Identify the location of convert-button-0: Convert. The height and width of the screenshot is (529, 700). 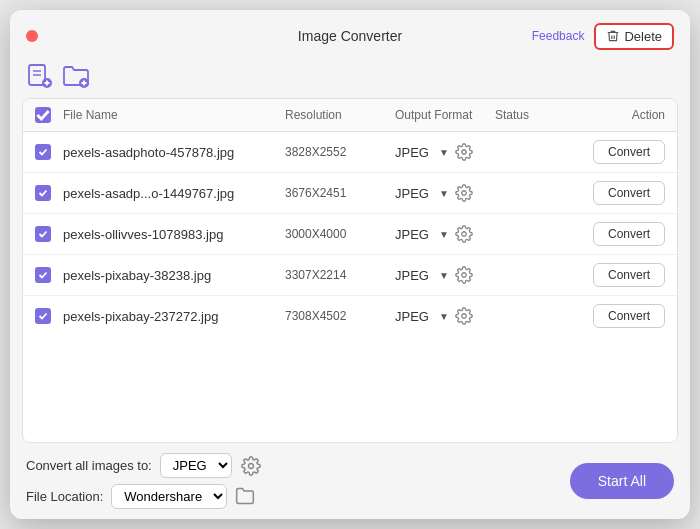
(629, 152).